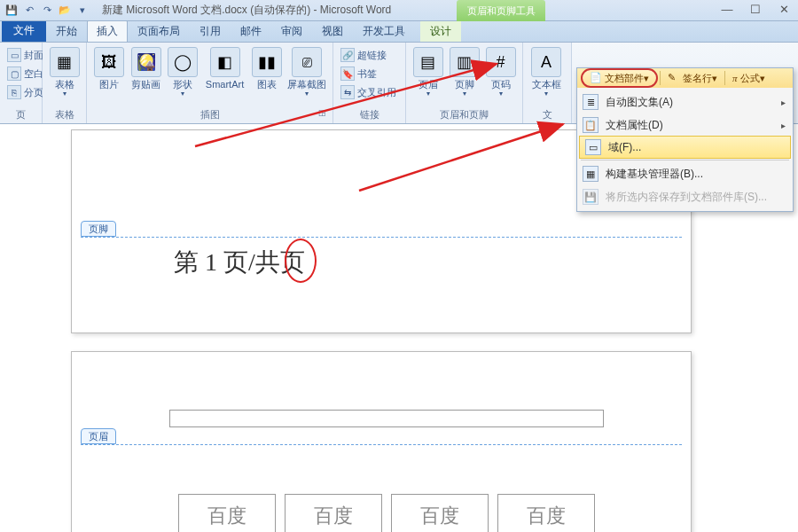 The width and height of the screenshot is (798, 532). I want to click on bookmark-button: 🔖书签, so click(369, 74).